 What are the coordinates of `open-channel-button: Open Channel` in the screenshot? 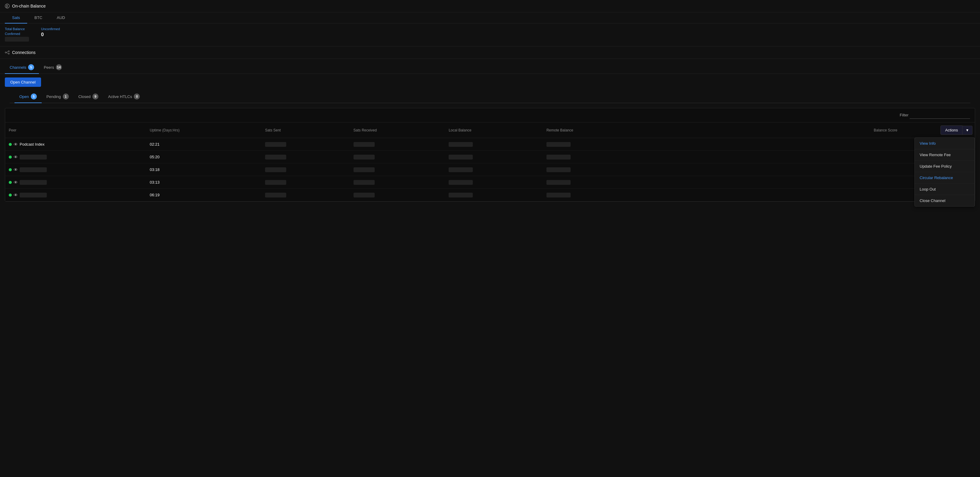 It's located at (23, 82).